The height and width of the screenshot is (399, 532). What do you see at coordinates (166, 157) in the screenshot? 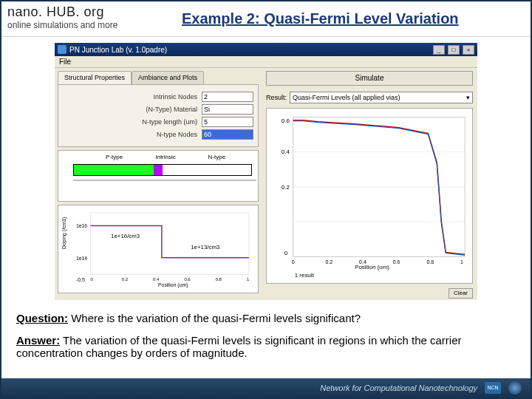
I see `region-label-i: Intrinsic` at bounding box center [166, 157].